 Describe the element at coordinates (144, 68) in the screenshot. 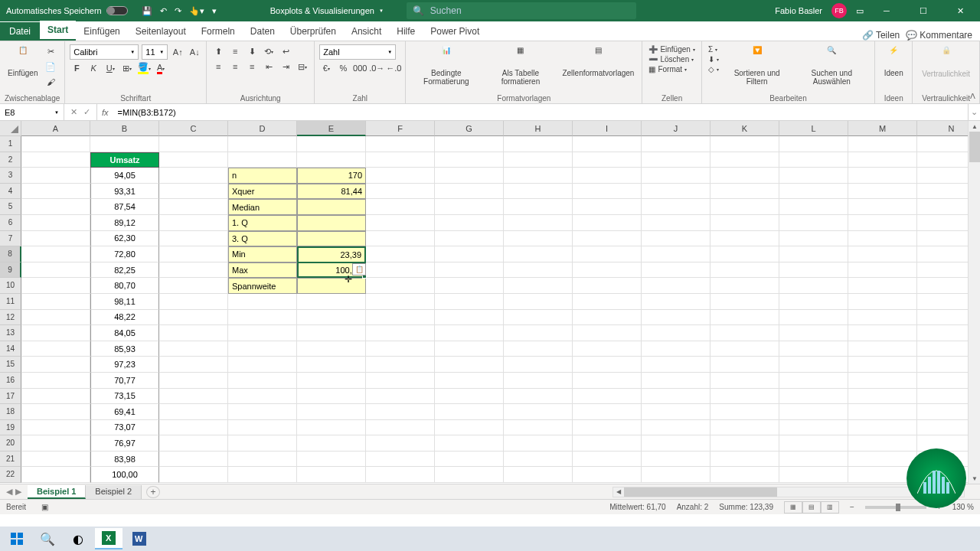

I see `fill-color-button: 🪣▾` at that location.